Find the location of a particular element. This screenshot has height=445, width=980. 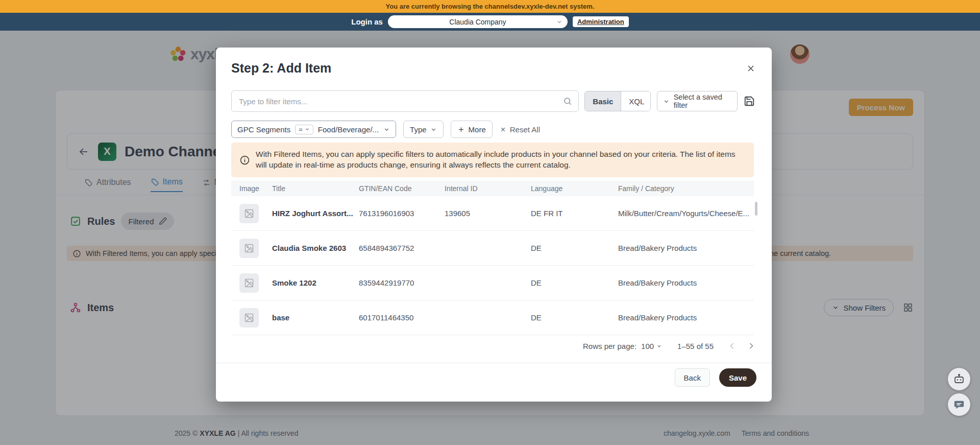

modal-info-text: With Filtered Items, you can apply speci… is located at coordinates (501, 160).